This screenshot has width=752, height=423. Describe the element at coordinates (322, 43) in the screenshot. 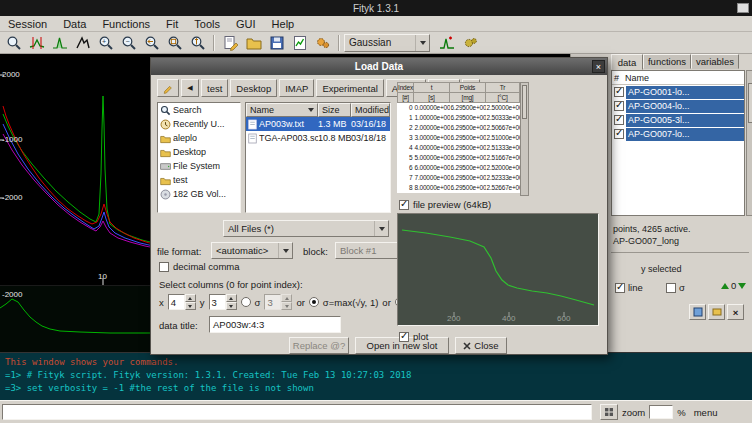

I see `settings-gears-icon` at that location.